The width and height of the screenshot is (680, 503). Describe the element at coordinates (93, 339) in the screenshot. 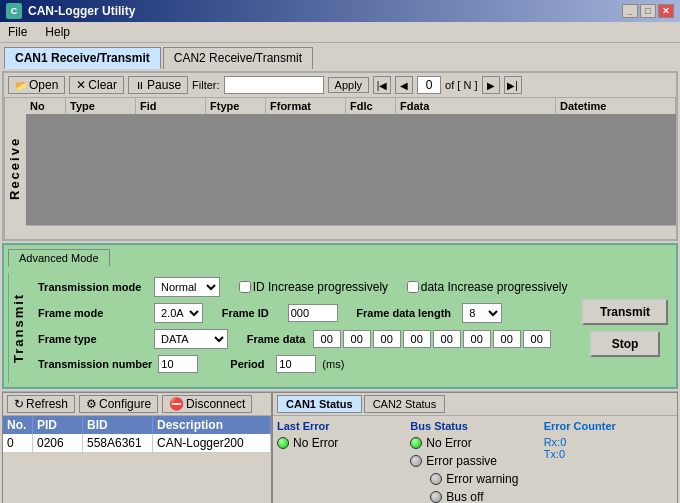

I see `frame-type-label: Frame type` at that location.